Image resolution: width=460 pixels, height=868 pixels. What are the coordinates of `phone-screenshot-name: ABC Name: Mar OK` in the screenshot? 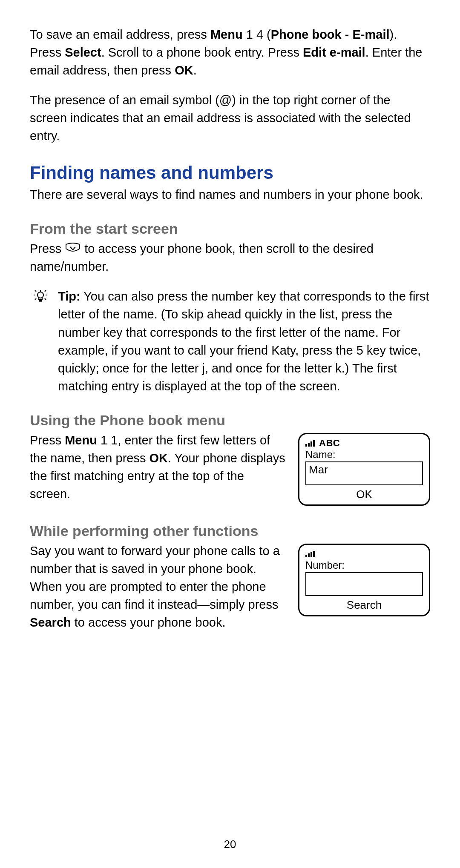 It's located at (364, 469).